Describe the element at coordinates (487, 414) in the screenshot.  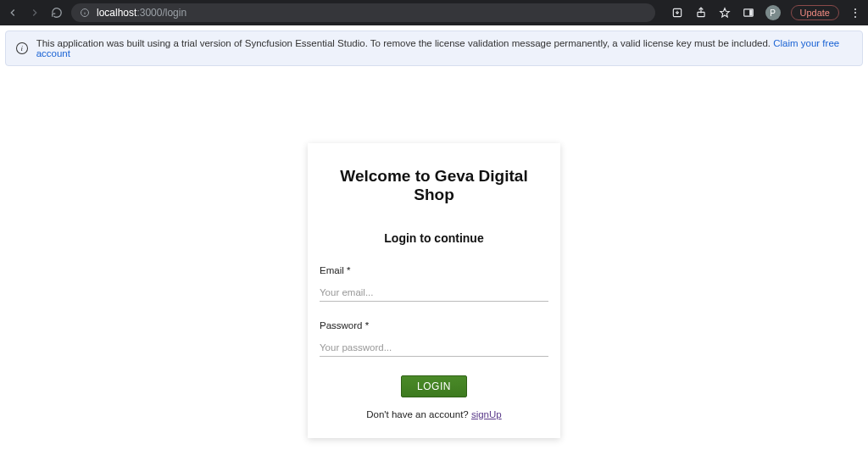
I see `signup-link: signUp` at that location.